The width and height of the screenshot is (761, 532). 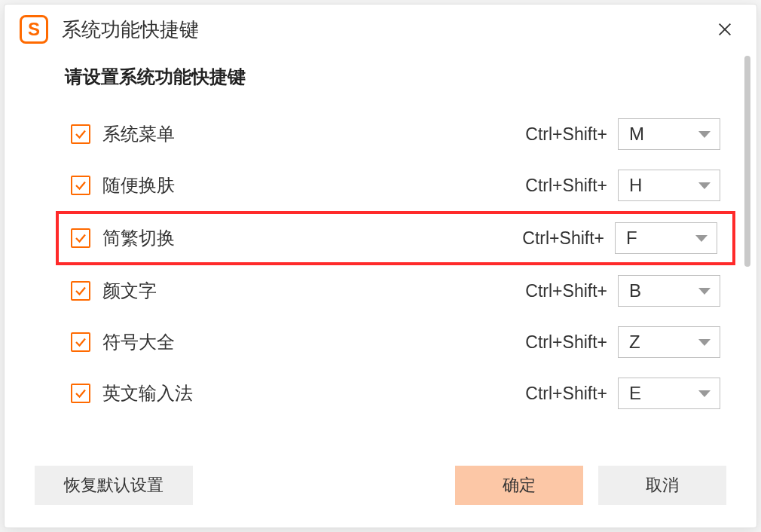 I want to click on shortcut-row: 符号大全Ctrl+Shift+Z, so click(x=396, y=342).